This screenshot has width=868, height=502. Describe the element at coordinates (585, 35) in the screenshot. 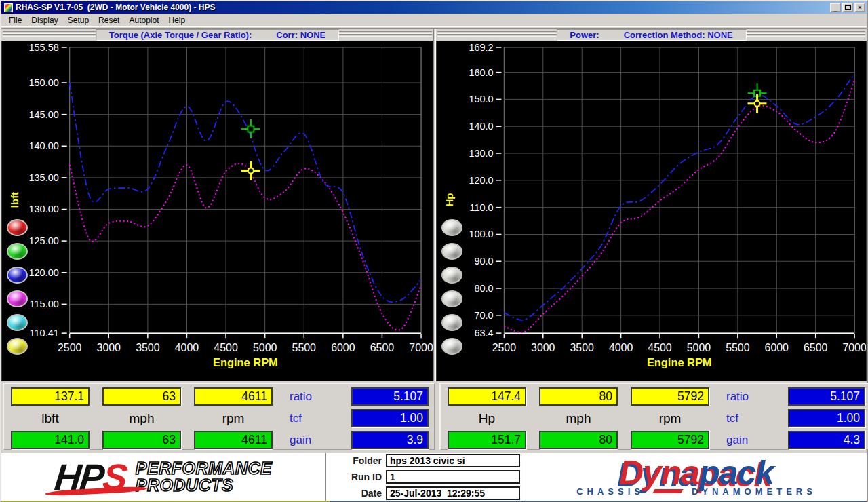

I see `power-chart-title: Power:` at that location.